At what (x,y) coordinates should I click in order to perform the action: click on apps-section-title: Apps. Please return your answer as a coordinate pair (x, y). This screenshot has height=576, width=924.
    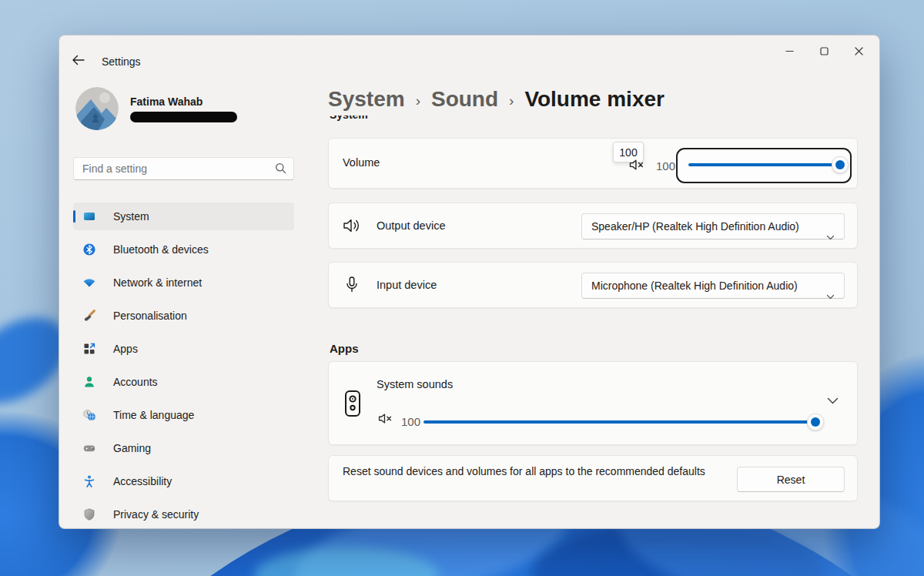
    Looking at the image, I should click on (344, 348).